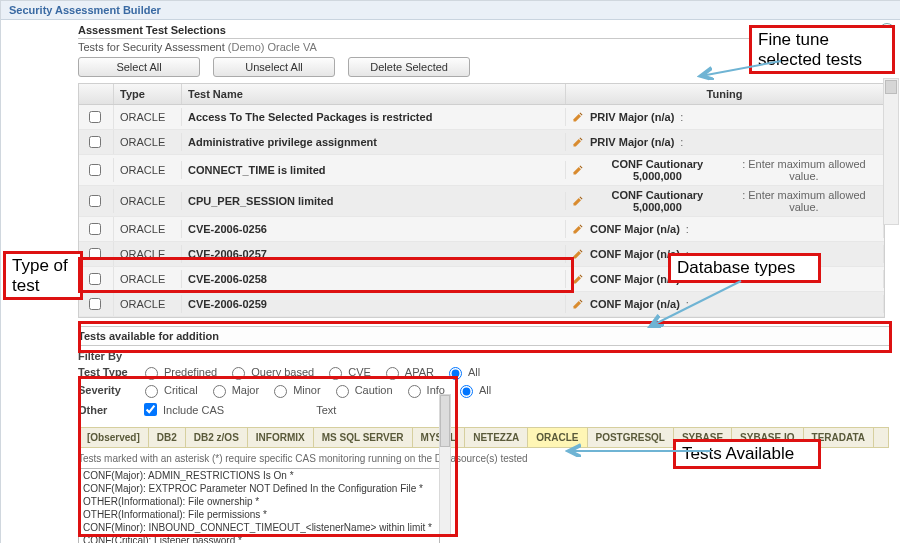 This screenshot has height=543, width=900. I want to click on test-type-option: CVE, so click(348, 372).